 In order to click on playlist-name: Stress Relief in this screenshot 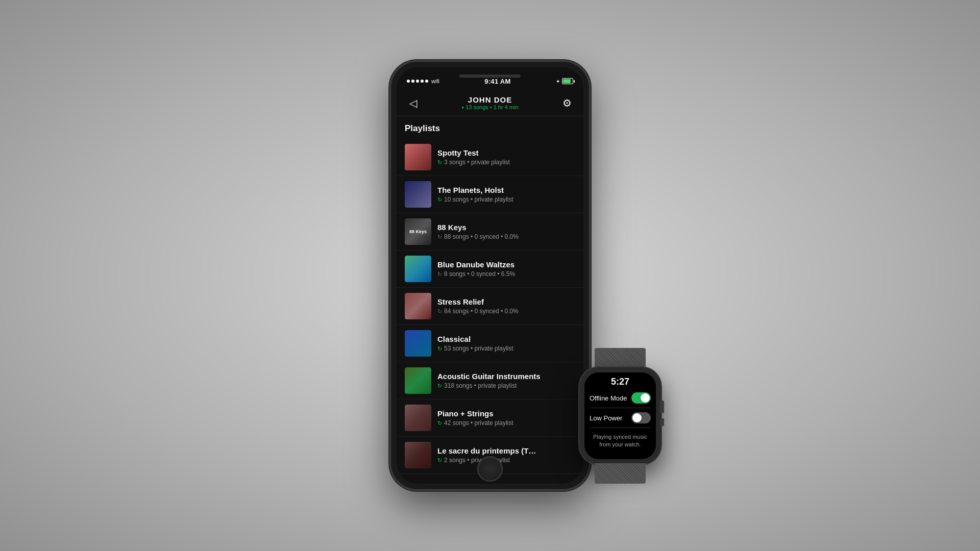, I will do `click(506, 302)`.